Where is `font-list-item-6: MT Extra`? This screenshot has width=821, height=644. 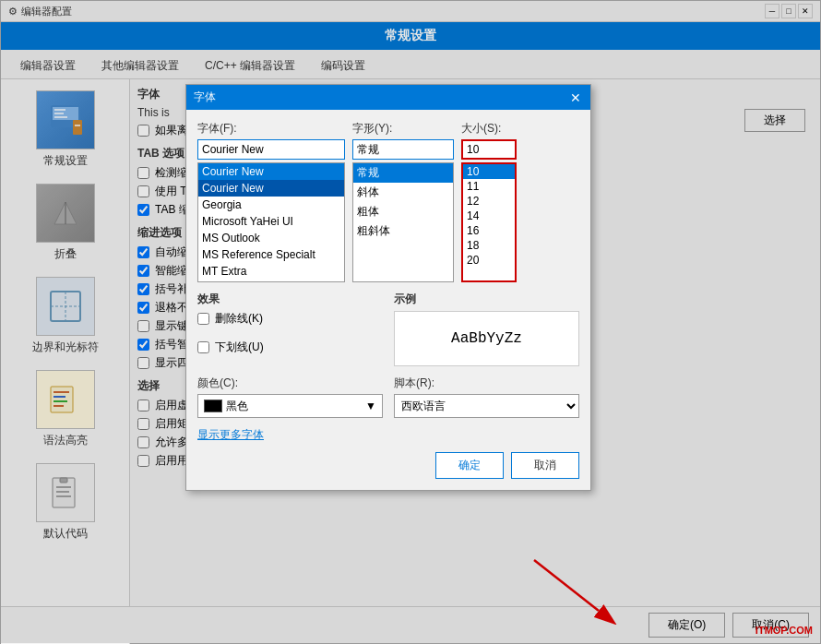
font-list-item-6: MT Extra is located at coordinates (271, 271).